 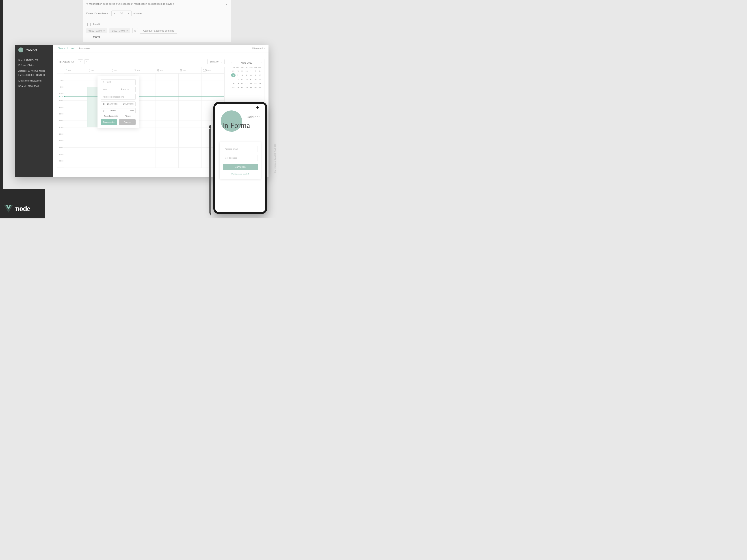 I want to click on mini-day: 2, so click(x=255, y=71).